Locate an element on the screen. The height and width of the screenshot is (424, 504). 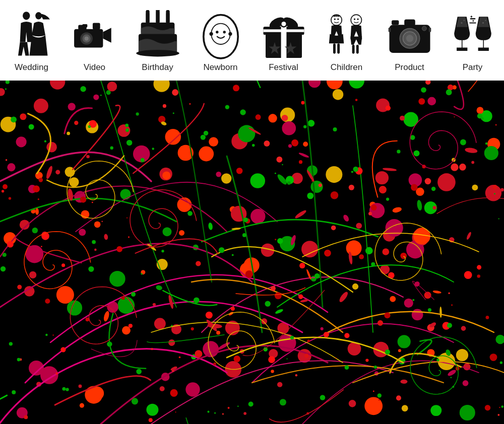
party-label: Party is located at coordinates (473, 67).